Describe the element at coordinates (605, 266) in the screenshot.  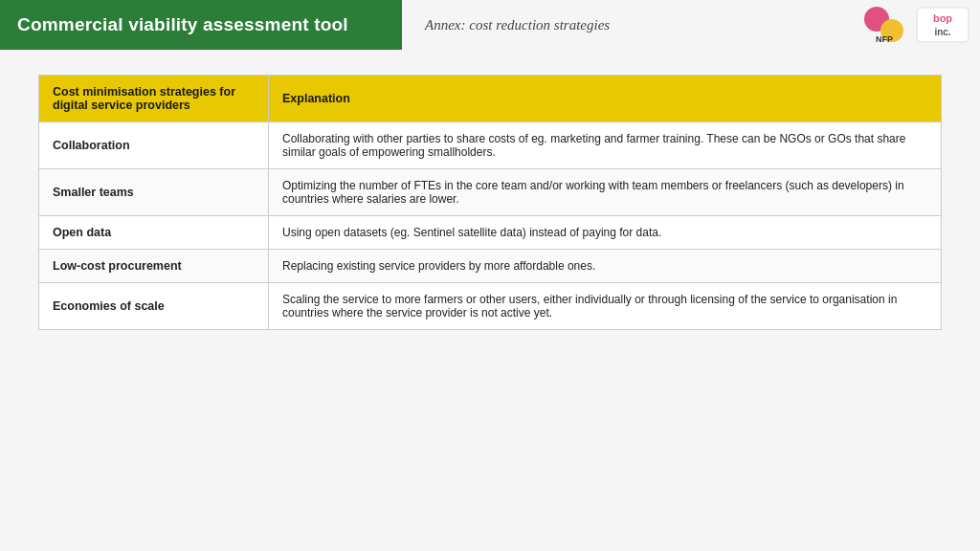
I see `explanation-cell: Replacing existing service providers by …` at that location.